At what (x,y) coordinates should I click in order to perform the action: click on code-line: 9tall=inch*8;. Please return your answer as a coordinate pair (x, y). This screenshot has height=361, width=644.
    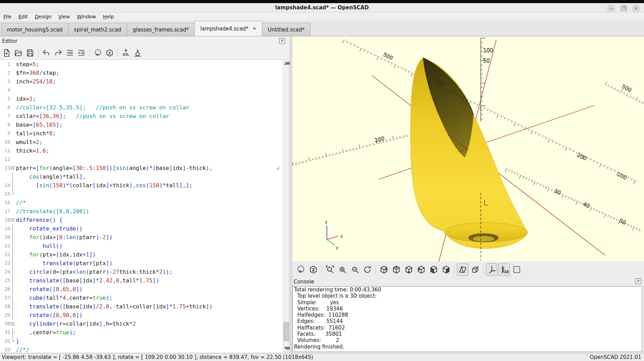
    Looking at the image, I should click on (141, 134).